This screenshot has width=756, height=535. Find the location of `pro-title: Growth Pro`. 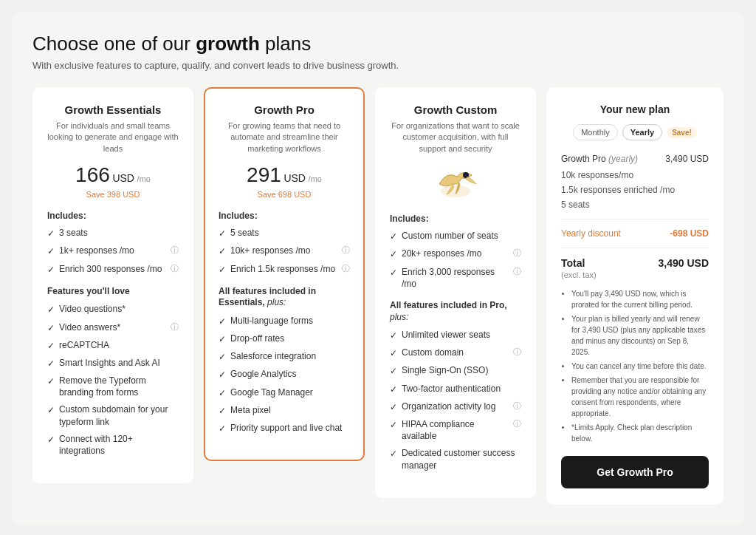

pro-title: Growth Pro is located at coordinates (284, 109).